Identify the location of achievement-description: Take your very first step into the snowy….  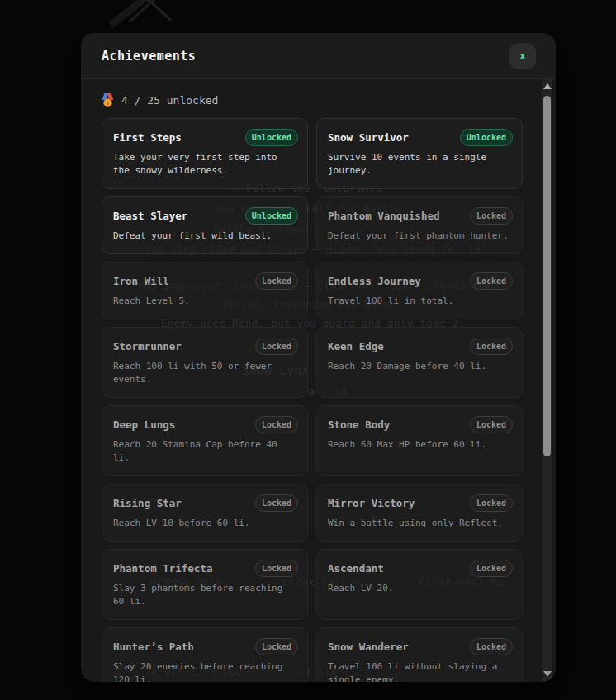
(206, 164).